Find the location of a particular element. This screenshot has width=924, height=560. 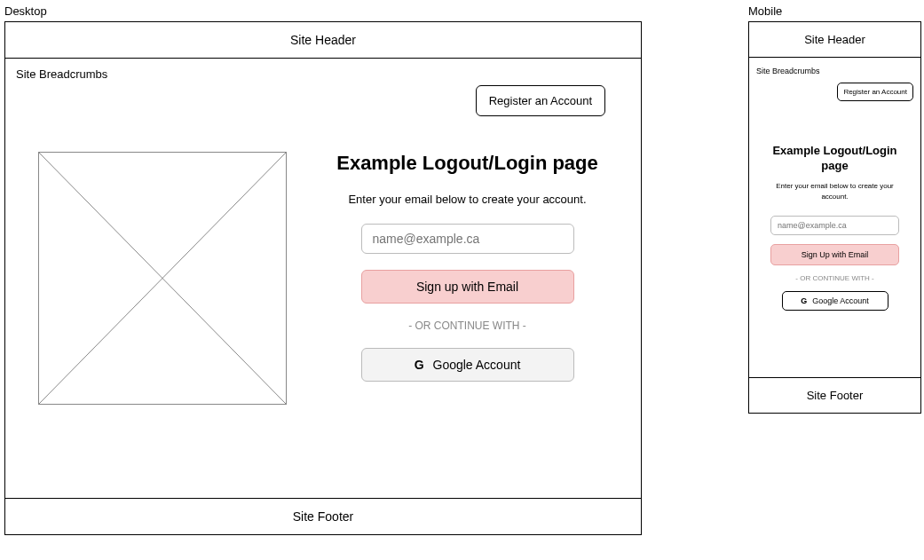

mobile-body: Site Breadcrumbs Register an Account Exa… is located at coordinates (834, 217).